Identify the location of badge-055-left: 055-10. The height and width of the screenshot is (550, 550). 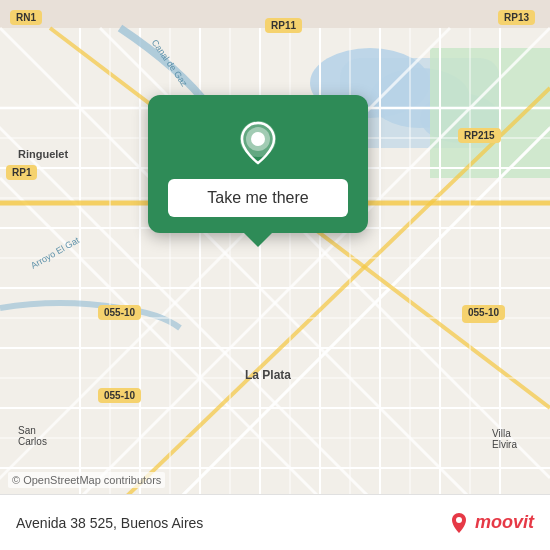
(120, 312).